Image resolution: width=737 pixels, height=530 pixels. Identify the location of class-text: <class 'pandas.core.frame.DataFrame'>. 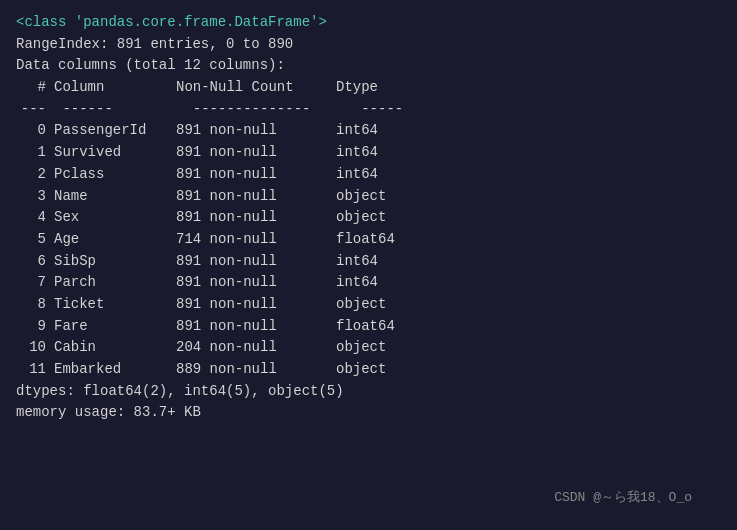
(172, 23).